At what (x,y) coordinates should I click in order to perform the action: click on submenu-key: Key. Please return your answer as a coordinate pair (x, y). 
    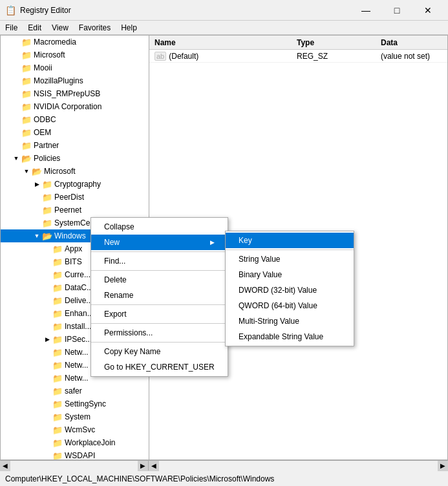
    Looking at the image, I should click on (290, 240).